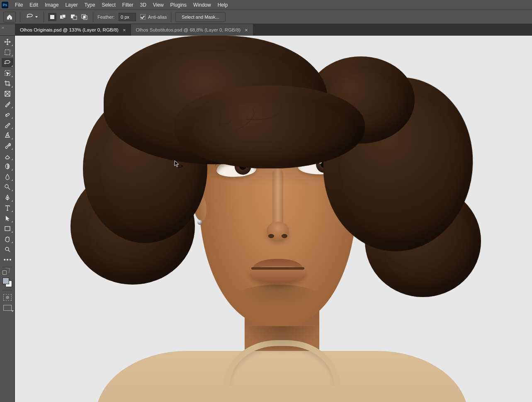 This screenshot has height=402, width=532. Describe the element at coordinates (7, 197) in the screenshot. I see `pen-tool` at that location.